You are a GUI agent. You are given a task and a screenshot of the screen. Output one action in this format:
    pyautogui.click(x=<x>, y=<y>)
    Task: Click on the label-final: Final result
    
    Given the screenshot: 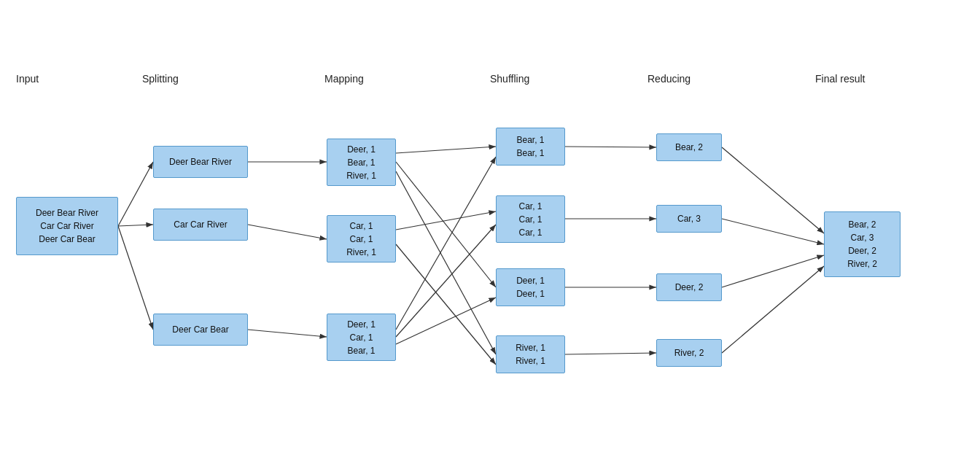 What is the action you would take?
    pyautogui.click(x=840, y=79)
    